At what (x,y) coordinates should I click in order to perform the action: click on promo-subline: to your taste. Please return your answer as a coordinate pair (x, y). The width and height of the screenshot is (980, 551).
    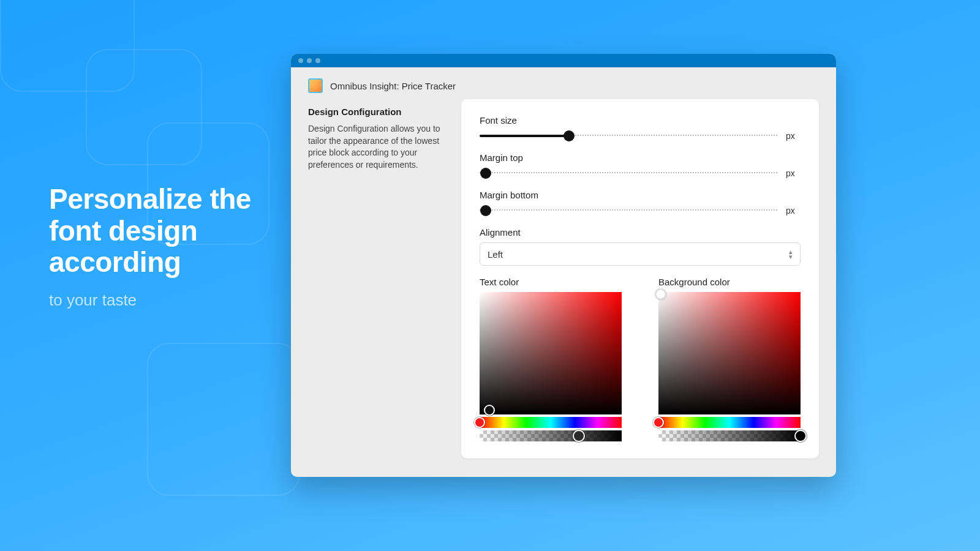
    Looking at the image, I should click on (165, 300).